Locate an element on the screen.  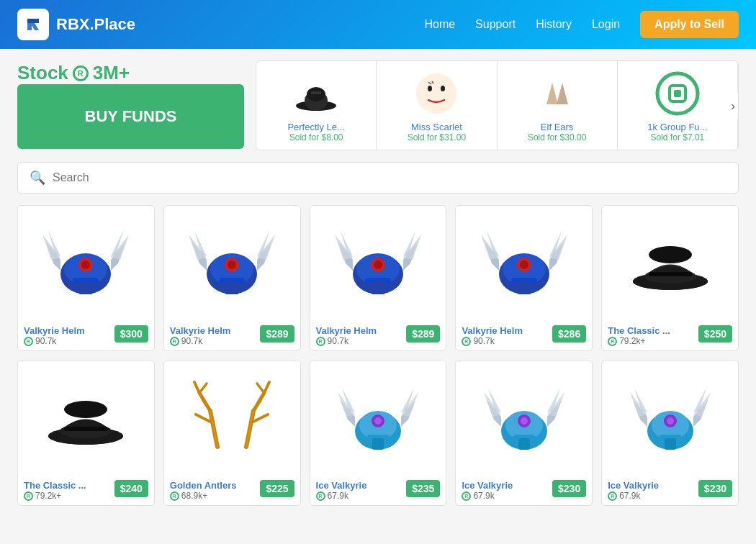
stock-val-5: 79.2k+ is located at coordinates (48, 496).